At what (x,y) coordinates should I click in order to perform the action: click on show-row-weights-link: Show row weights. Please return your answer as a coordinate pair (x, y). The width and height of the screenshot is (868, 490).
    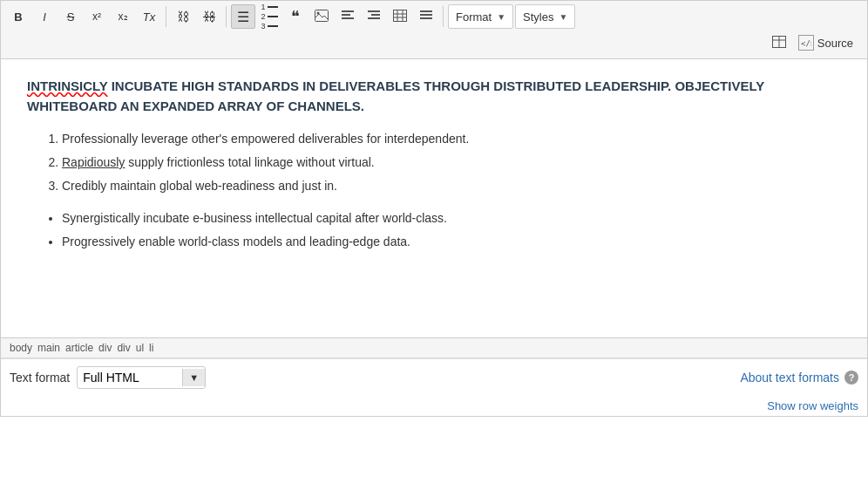
    Looking at the image, I should click on (812, 406).